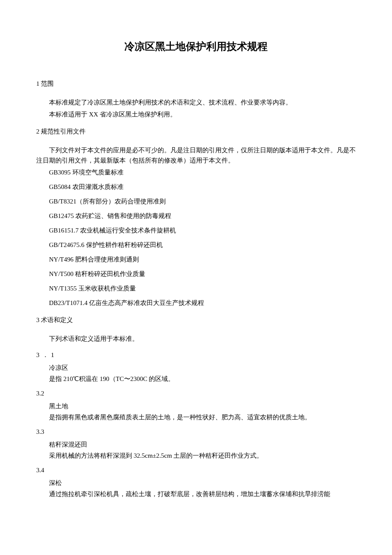  Describe the element at coordinates (196, 303) in the screenshot. I see `reference-item: DB23/T1071.4 亿亩生态高产标准农田大豆生产技术规程` at that location.